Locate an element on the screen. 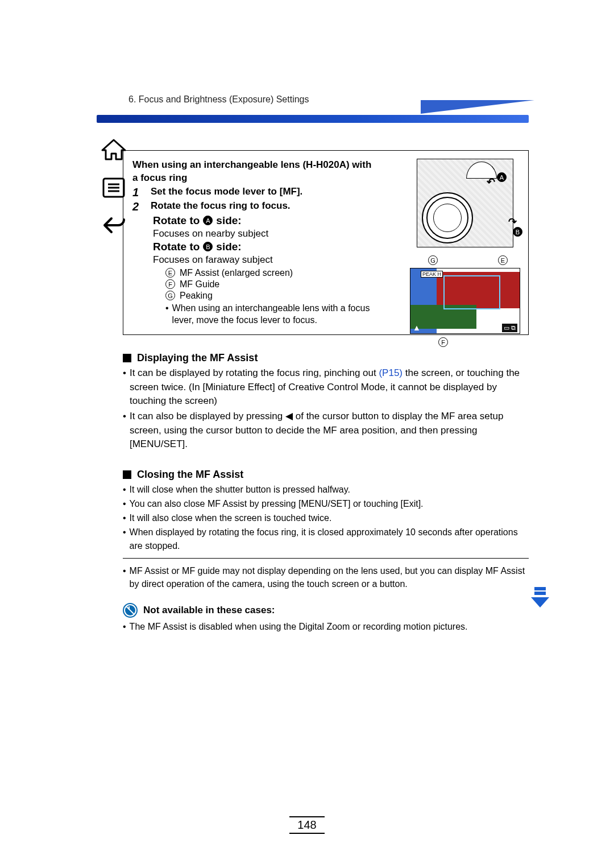 Image resolution: width=614 pixels, height=868 pixels. list-item: •The MF Assist is disabled when using th… is located at coordinates (326, 627).